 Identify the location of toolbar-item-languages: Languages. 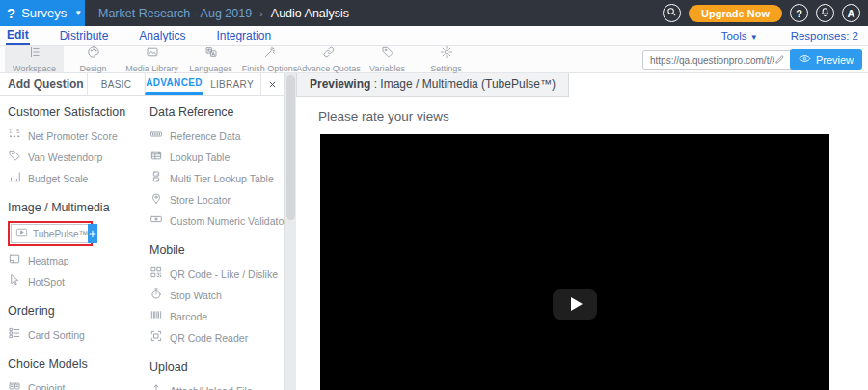
(210, 60).